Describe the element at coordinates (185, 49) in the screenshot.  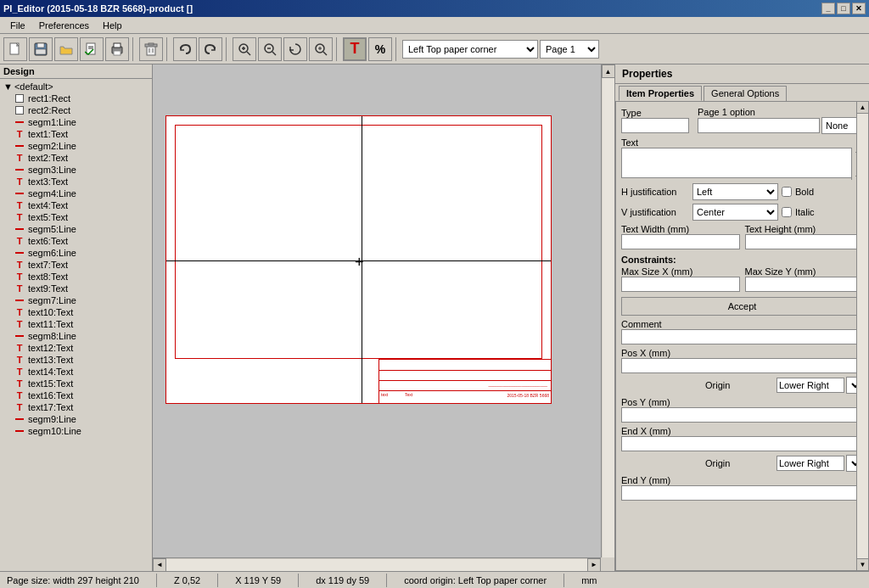
I see `undo-button` at that location.